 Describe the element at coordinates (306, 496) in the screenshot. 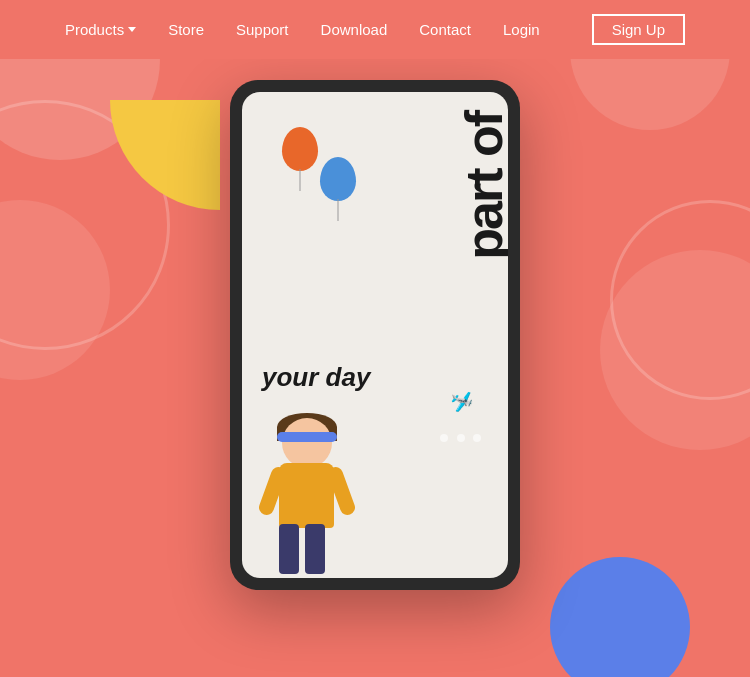

I see `boy-body` at that location.